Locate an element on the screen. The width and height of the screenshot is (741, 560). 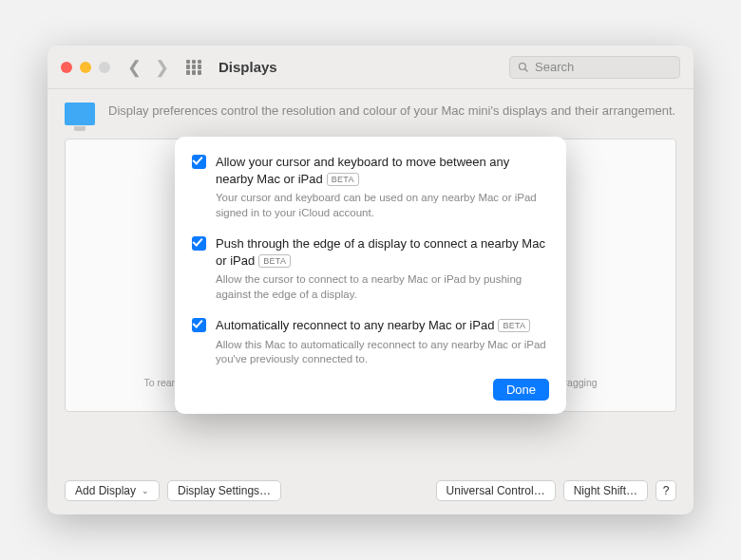
option-title: Automatically reconnect to any nearby Ma… is located at coordinates (382, 326).